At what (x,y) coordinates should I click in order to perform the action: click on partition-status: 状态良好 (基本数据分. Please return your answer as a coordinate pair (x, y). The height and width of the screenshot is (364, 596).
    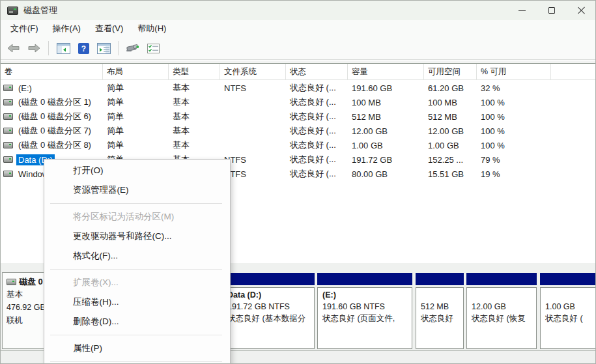
    Looking at the image, I should click on (270, 319).